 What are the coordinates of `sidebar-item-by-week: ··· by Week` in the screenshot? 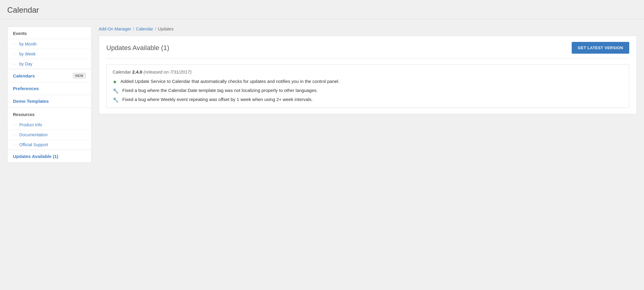 It's located at (49, 54).